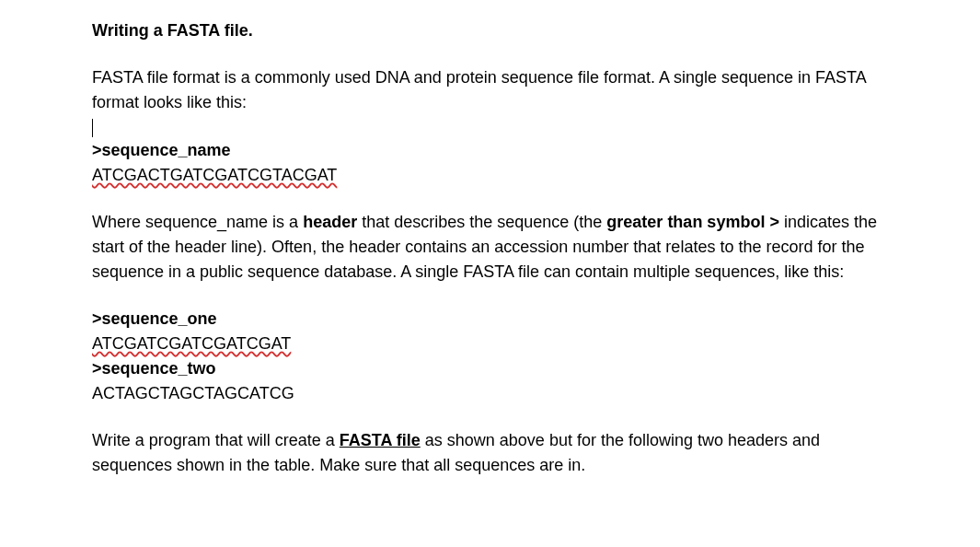 The image size is (980, 547). Describe the element at coordinates (490, 319) in the screenshot. I see `example2-header1: >sequence_one` at that location.